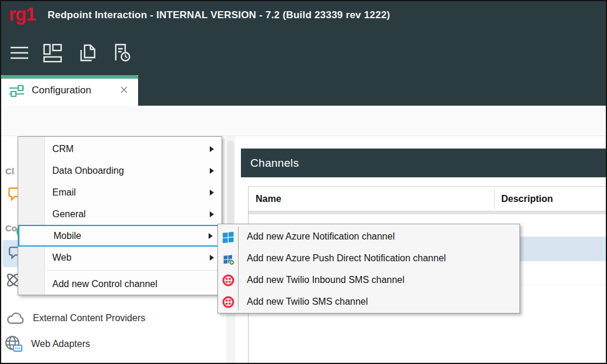 The height and width of the screenshot is (364, 607). What do you see at coordinates (120, 149) in the screenshot?
I see `menu-item-crm: CRM` at bounding box center [120, 149].